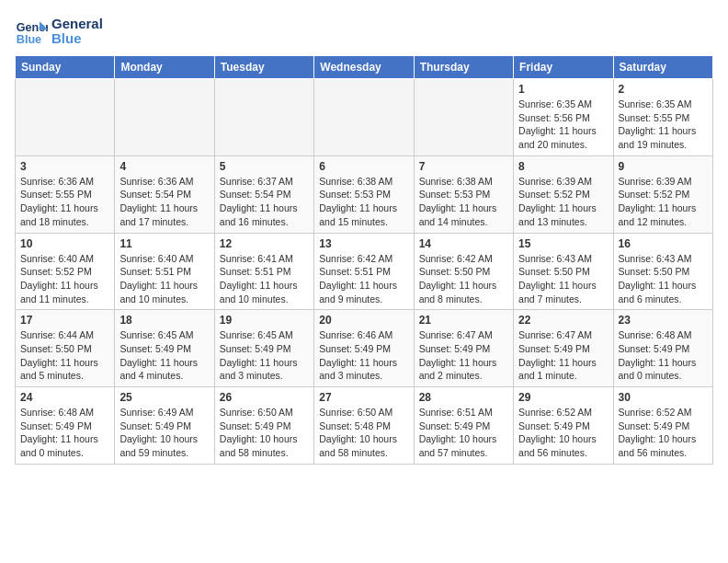  Describe the element at coordinates (64, 397) in the screenshot. I see `day-number: 24` at that location.